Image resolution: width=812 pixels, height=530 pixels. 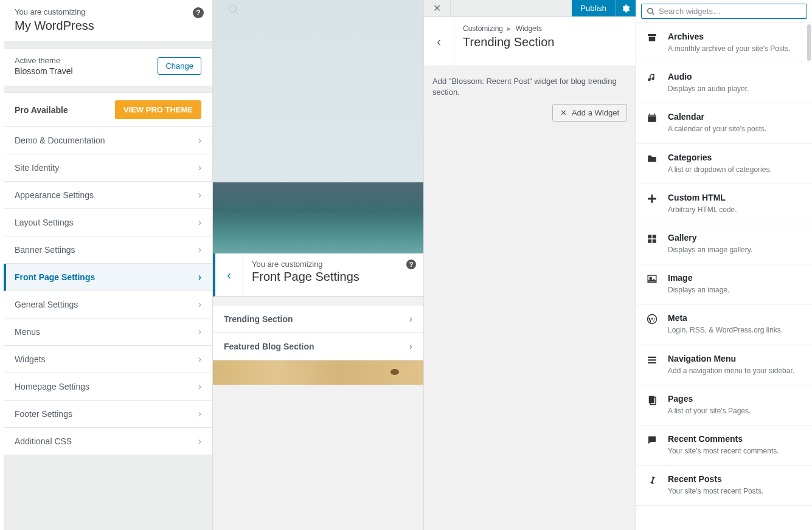 What do you see at coordinates (108, 441) in the screenshot?
I see `menu-item-additional-css: Additional CSS ›` at bounding box center [108, 441].